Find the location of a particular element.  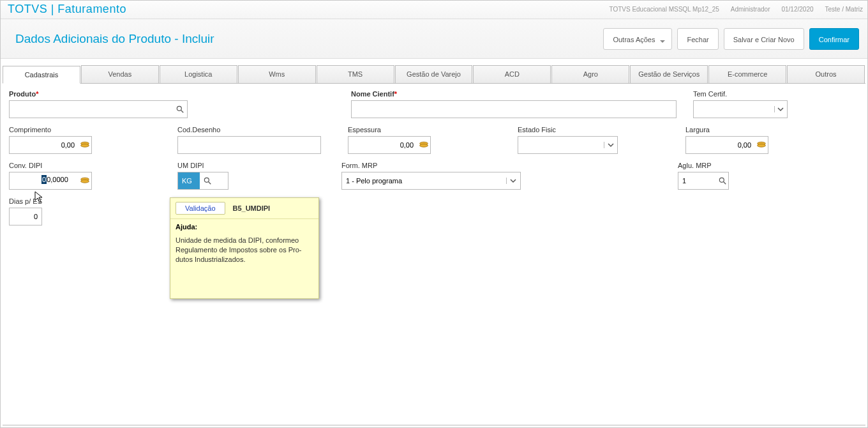

aglu-mrp-input-wrap is located at coordinates (703, 181).